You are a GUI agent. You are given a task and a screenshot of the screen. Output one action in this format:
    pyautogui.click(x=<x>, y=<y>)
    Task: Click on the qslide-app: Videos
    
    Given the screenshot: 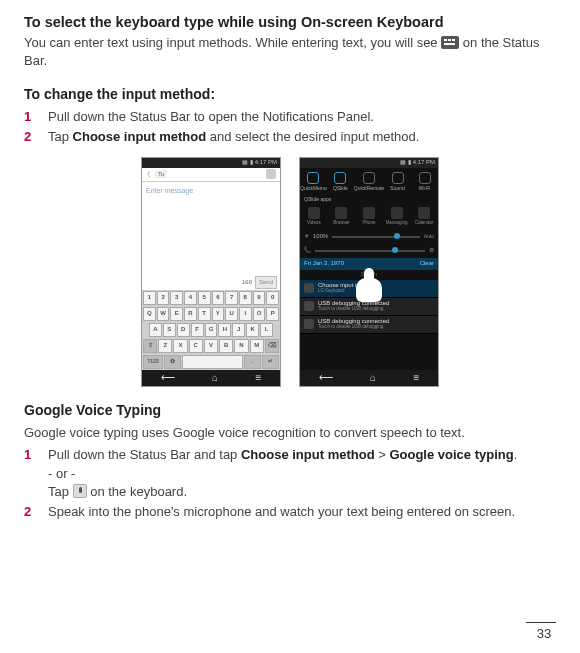 What is the action you would take?
    pyautogui.click(x=314, y=217)
    